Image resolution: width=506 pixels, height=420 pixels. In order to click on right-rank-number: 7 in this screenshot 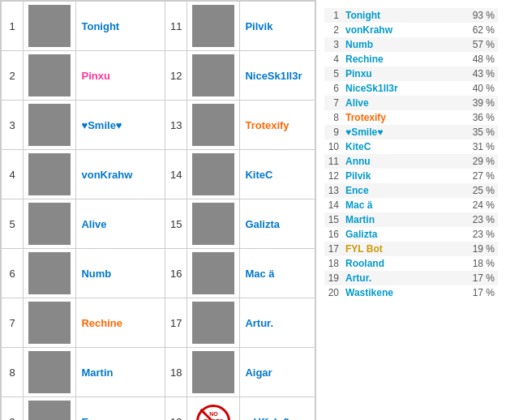, I will do `click(333, 103)`.